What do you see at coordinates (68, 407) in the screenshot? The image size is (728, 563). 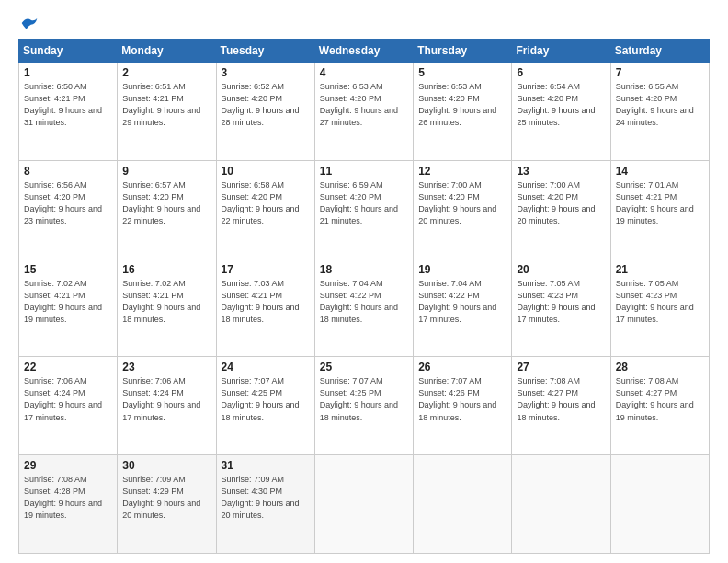 I see `calendar-cell: 22 Sunrise: 7:06 AMSunset: 4:24 PMDaylig…` at bounding box center [68, 407].